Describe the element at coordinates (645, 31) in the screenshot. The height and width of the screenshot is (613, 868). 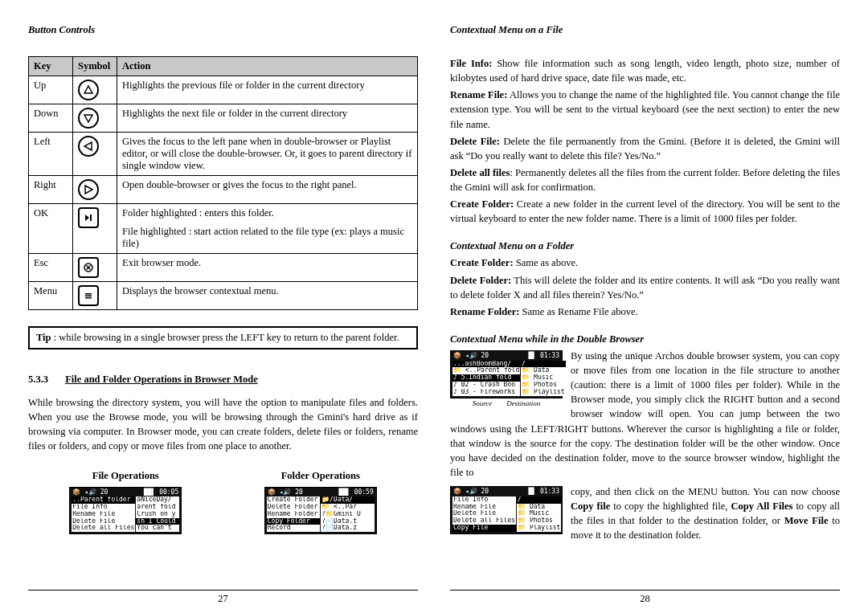
I see `heading-ctx-file: Contextual Menu on a File` at that location.